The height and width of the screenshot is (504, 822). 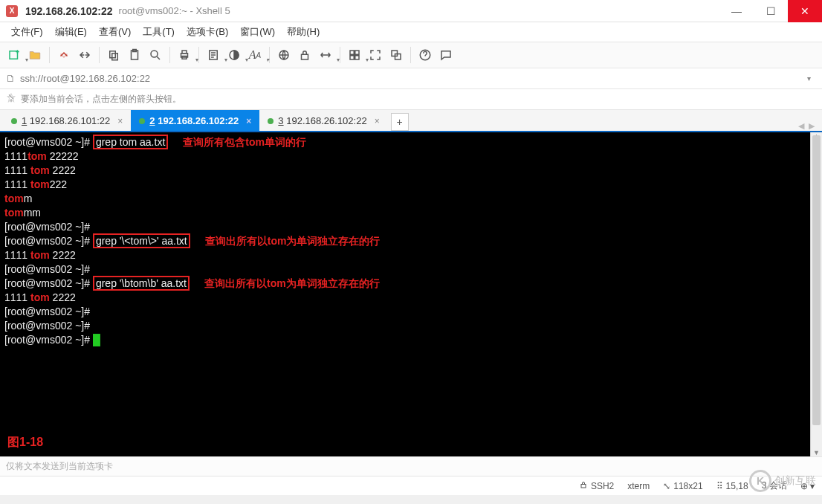 What do you see at coordinates (10, 79) in the screenshot?
I see `lock-small-icon: 🗋` at bounding box center [10, 79].